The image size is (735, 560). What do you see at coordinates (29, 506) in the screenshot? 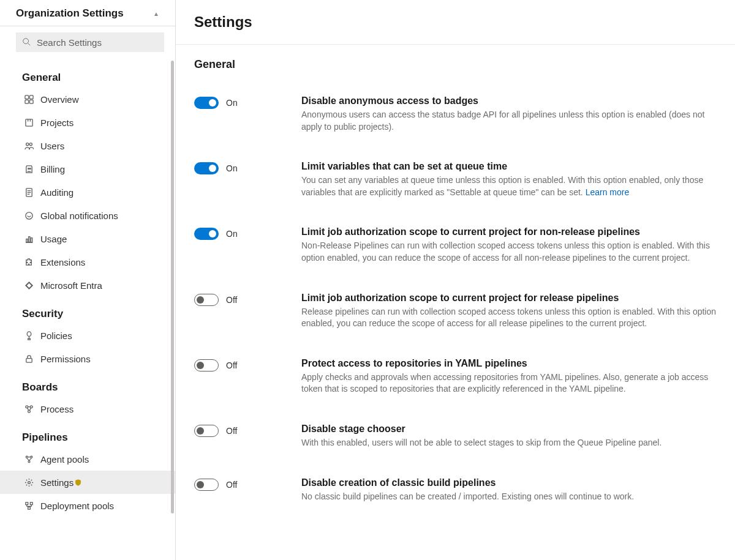
I see `deploypools-icon` at bounding box center [29, 506].